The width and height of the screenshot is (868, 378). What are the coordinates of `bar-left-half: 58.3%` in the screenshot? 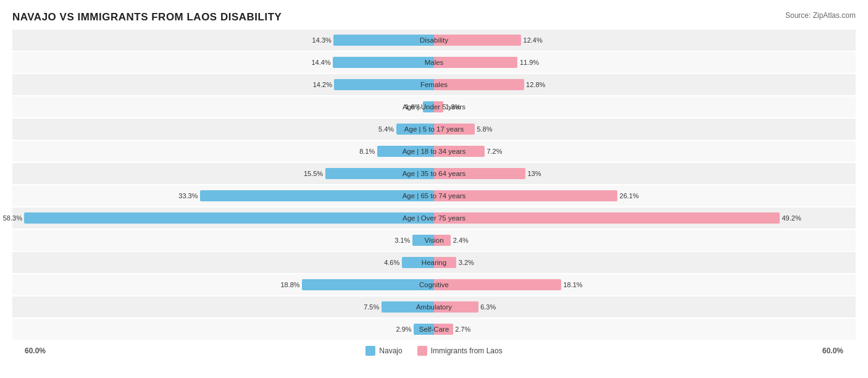 It's located at (223, 218).